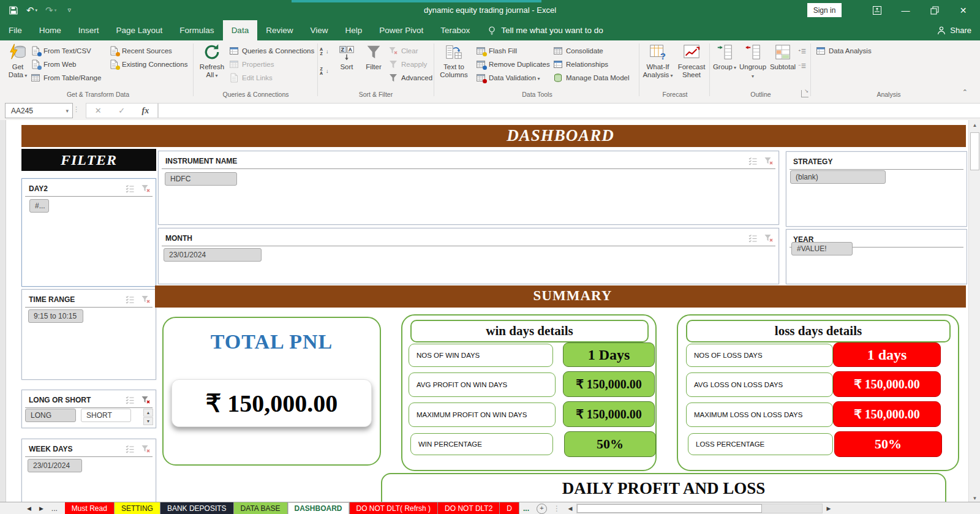 The image size is (980, 514). Describe the element at coordinates (876, 257) in the screenshot. I see `slicer-year: YEAR #VALUE!` at that location.